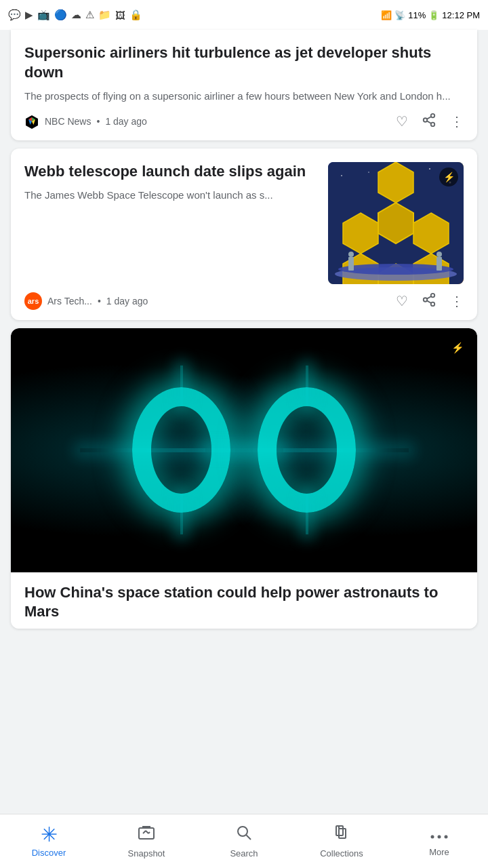 Image resolution: width=488 pixels, height=868 pixels. I want to click on nbc-logo, so click(32, 121).